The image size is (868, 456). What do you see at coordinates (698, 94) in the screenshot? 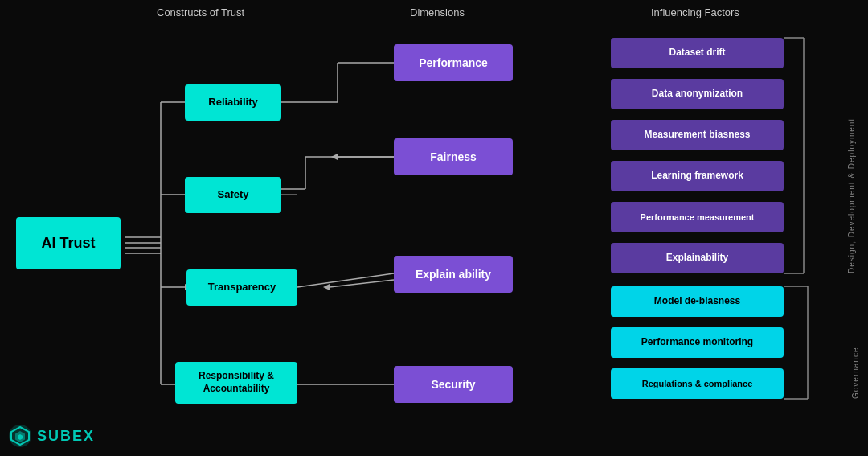
I see `data-anonymization-box: Data anonymization` at bounding box center [698, 94].